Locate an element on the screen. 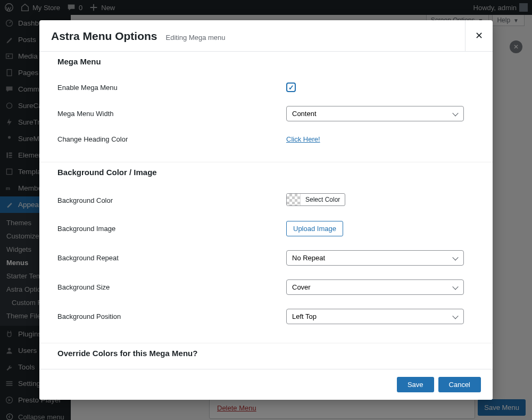 Image resolution: width=532 pixels, height=420 pixels. mega-width-select: Content is located at coordinates (375, 114).